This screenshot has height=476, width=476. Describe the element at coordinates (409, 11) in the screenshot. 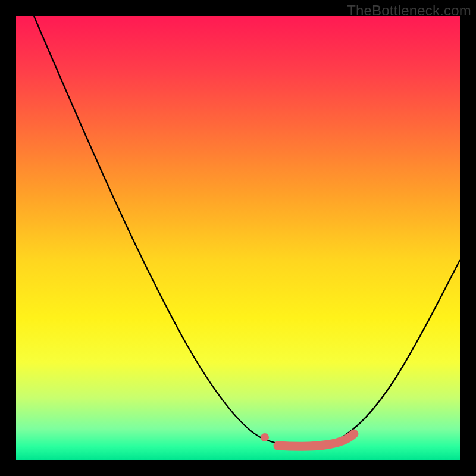

I see `watermark-text: TheBottleneck.com` at that location.